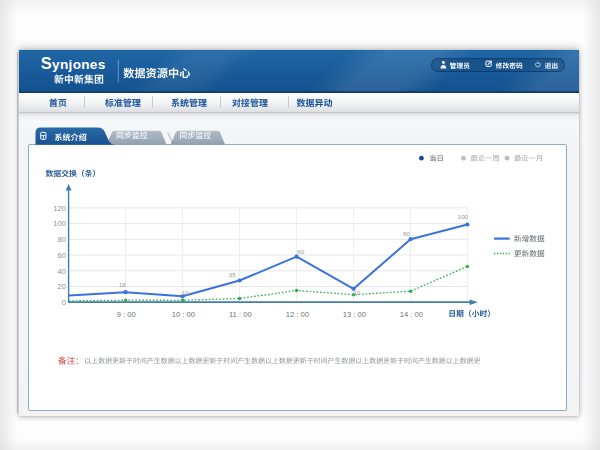 This screenshot has height=450, width=600. Describe the element at coordinates (240, 314) in the screenshot. I see `svg-text: 11 : 00` at that location.